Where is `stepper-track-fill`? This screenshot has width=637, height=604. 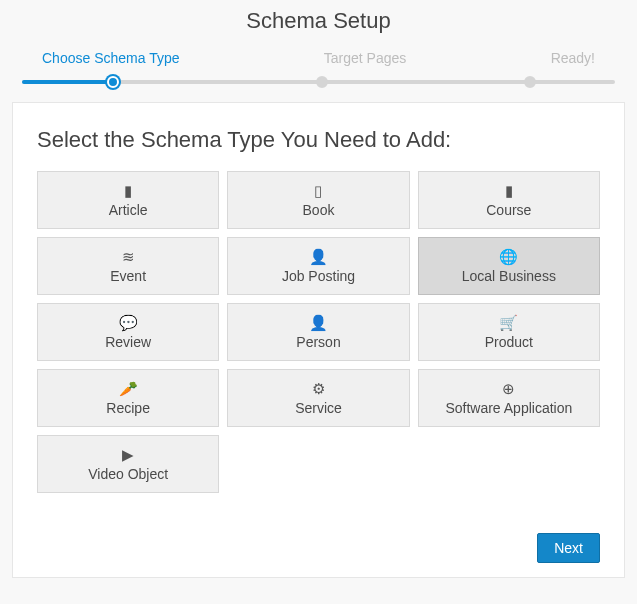 stepper-track-fill is located at coordinates (70, 82).